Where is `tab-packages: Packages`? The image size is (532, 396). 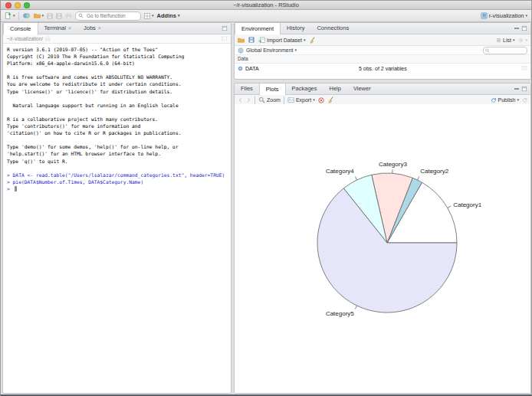
tab-packages: Packages is located at coordinates (305, 89).